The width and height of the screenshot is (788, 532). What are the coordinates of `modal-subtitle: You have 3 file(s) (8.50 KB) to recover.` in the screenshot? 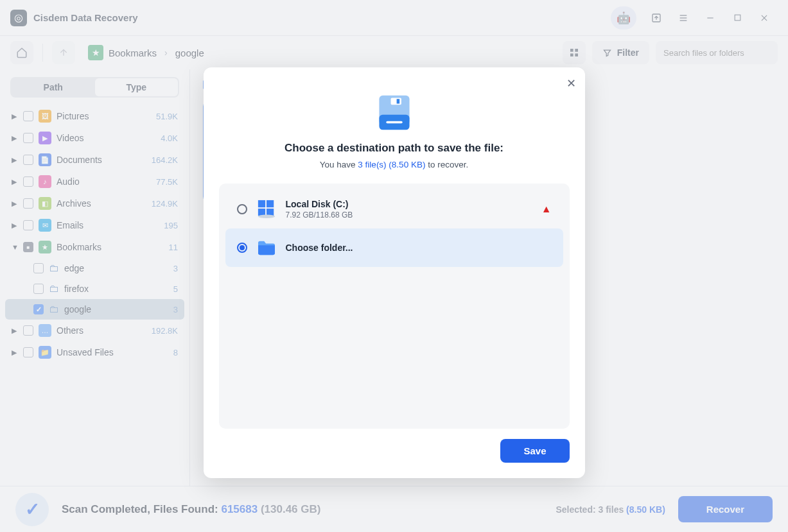 It's located at (394, 164).